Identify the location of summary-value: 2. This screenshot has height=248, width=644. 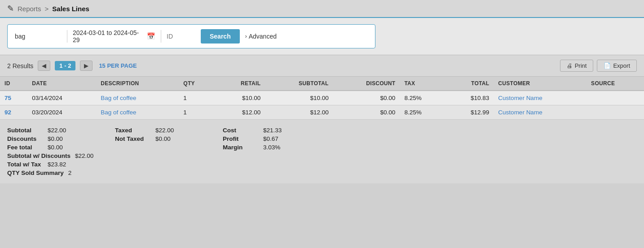
(82, 173).